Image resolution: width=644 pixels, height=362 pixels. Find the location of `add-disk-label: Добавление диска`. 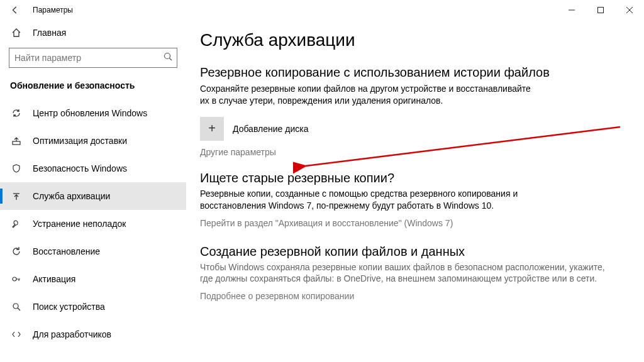

add-disk-label: Добавление диска is located at coordinates (270, 129).